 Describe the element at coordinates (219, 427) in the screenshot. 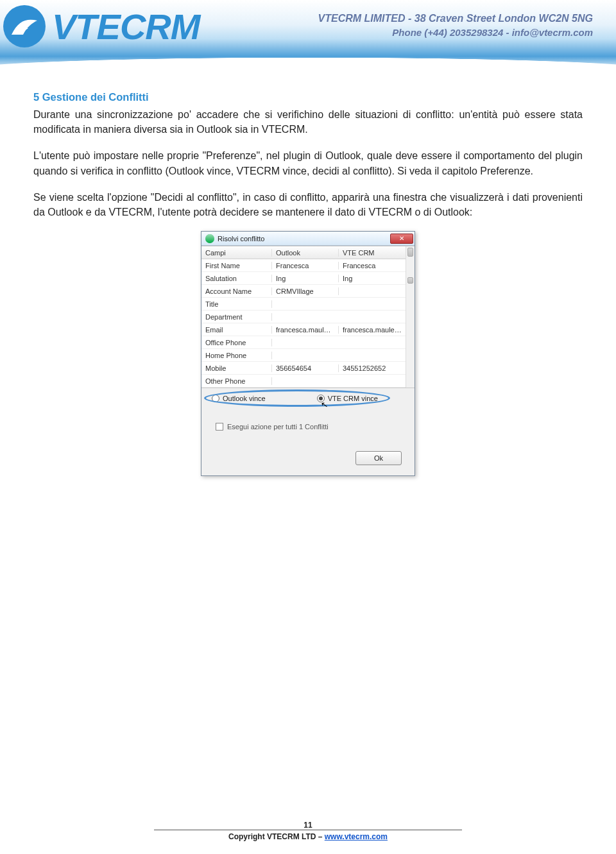

I see `apply-all-checkbox` at that location.